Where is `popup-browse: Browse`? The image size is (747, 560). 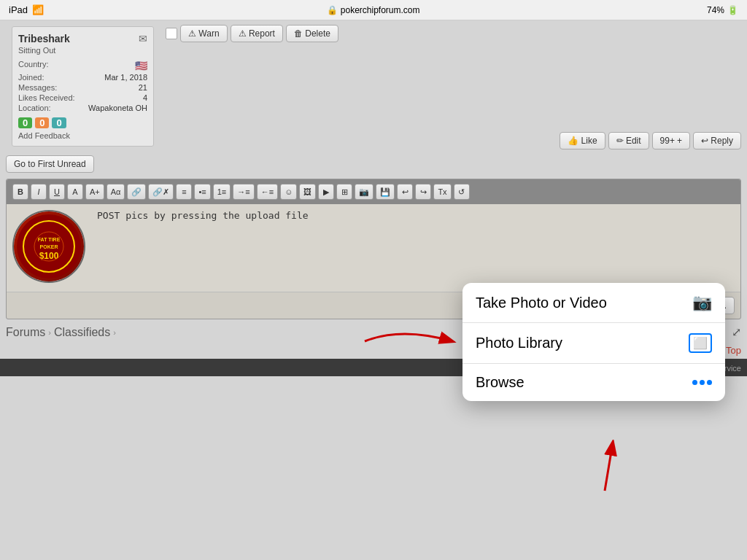
popup-browse: Browse is located at coordinates (594, 382).